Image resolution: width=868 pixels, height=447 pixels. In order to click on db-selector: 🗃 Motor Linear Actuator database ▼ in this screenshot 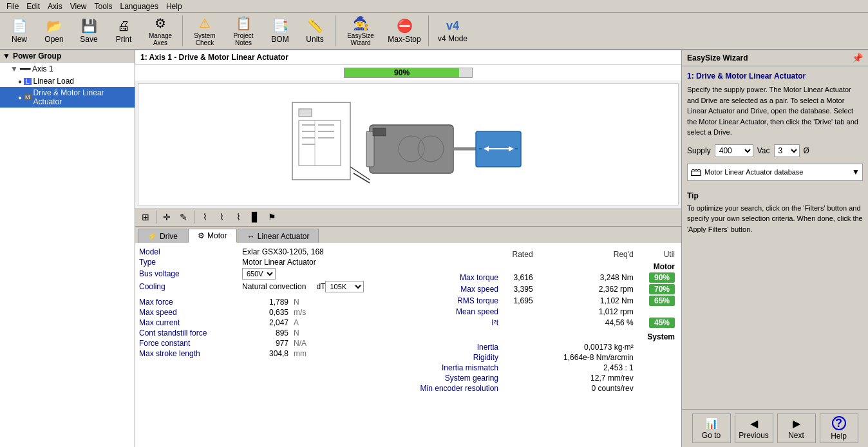, I will do `click(775, 173)`.